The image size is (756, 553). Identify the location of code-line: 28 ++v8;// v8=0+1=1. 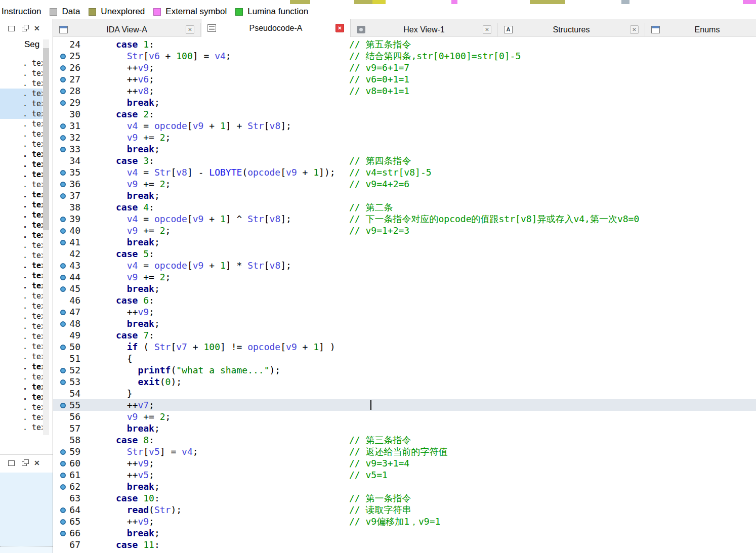
(405, 91).